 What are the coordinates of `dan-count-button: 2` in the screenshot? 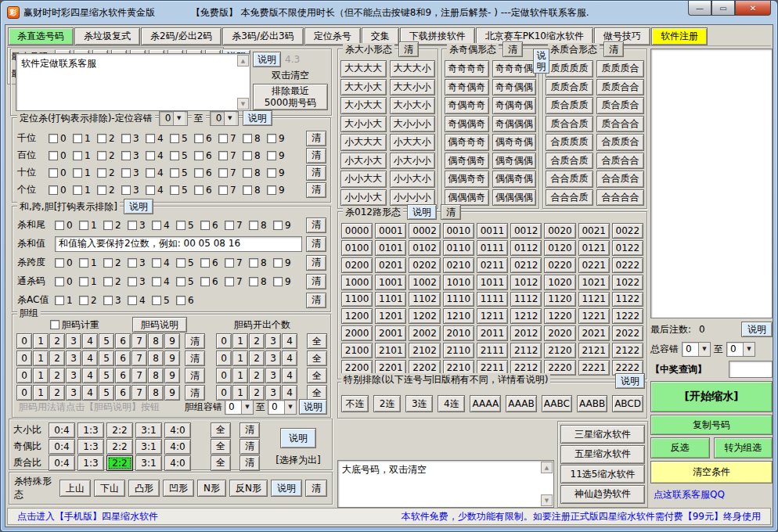 It's located at (257, 376).